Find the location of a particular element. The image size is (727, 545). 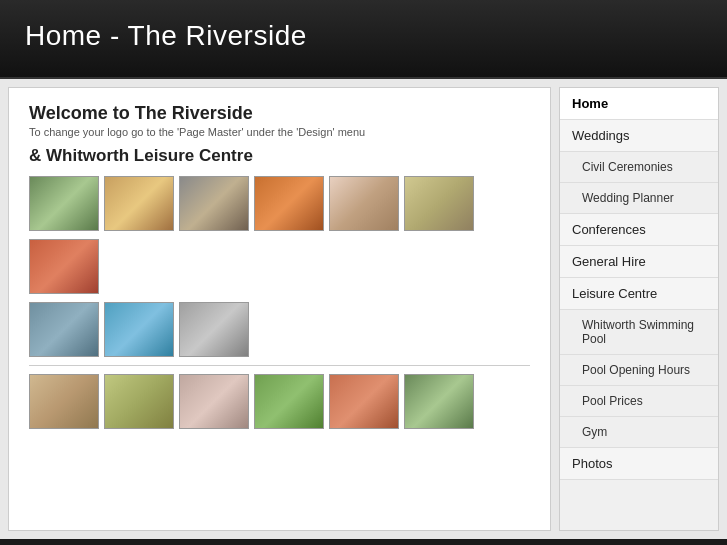

sidebar-item-conferences: Conferences is located at coordinates (639, 230).